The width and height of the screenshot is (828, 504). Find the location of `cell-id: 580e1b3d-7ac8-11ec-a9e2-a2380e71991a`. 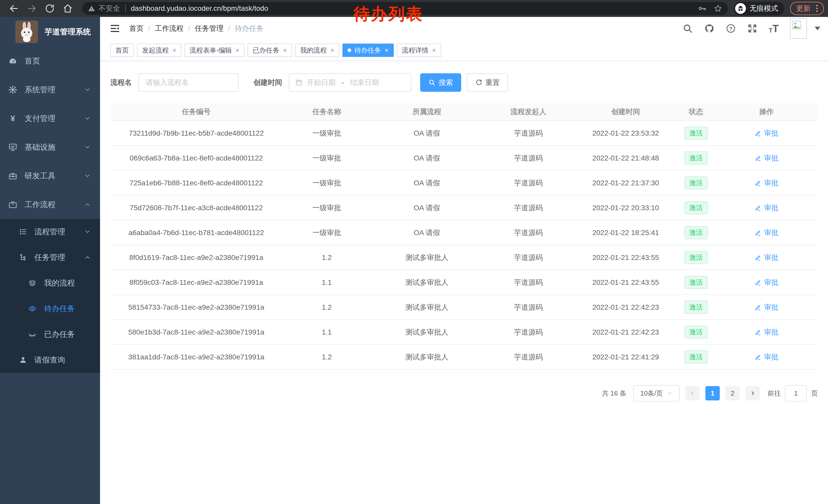

cell-id: 580e1b3d-7ac8-11ec-a9e2-a2380e71991a is located at coordinates (196, 332).